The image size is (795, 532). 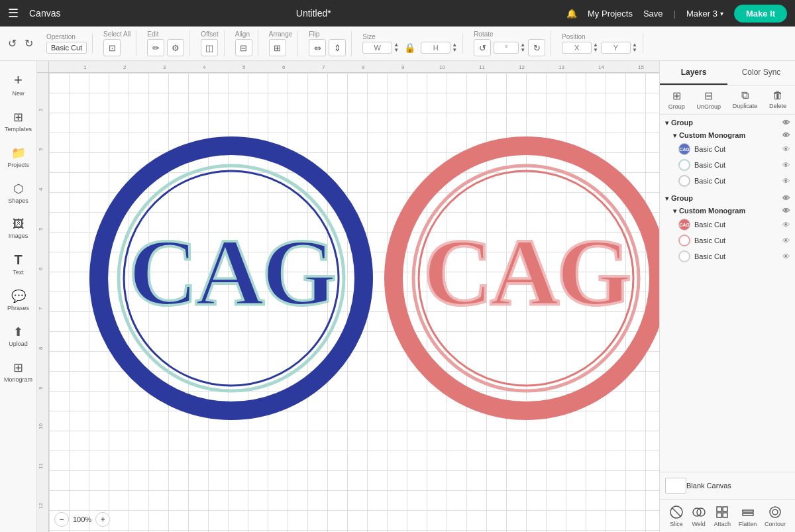 I want to click on layer-item-2-3: Basic Cut 👁, so click(x=731, y=256).